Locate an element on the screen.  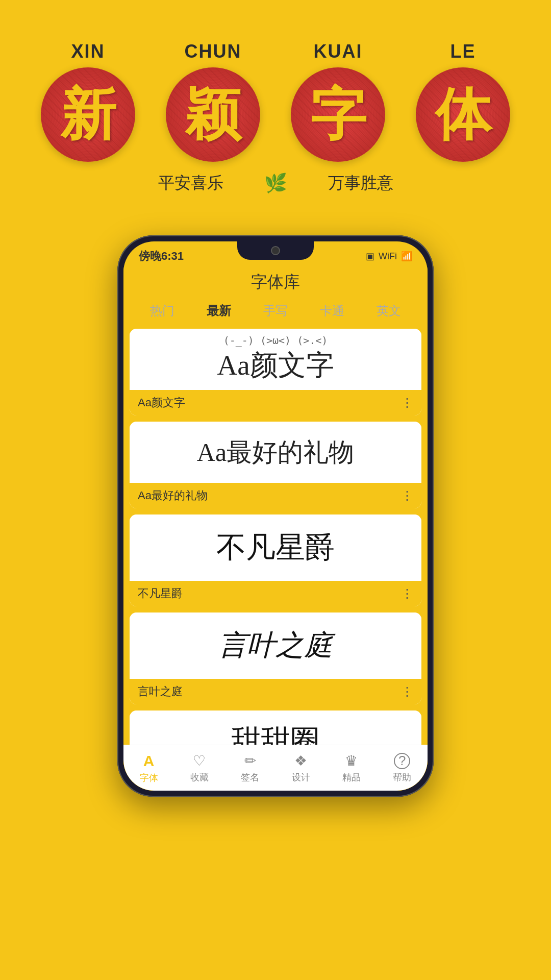
category-tabs: 热门 最新 手写 卡通 英文 is located at coordinates (276, 314).